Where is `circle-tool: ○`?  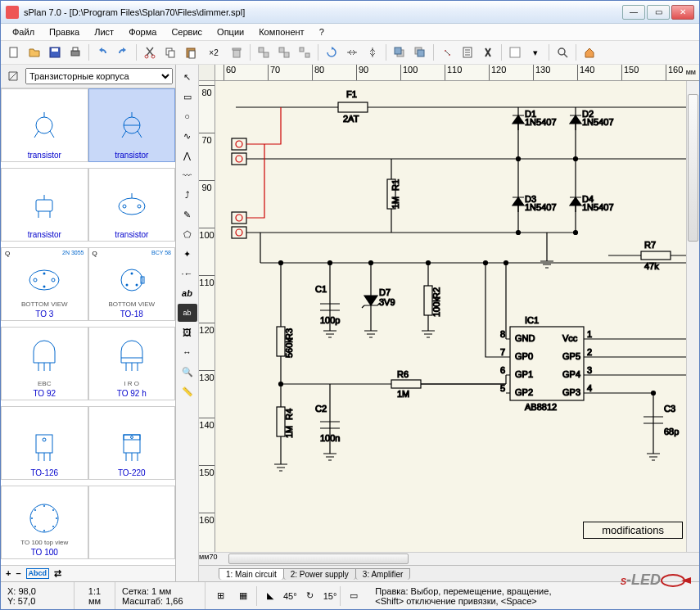 circle-tool: ○ is located at coordinates (187, 116).